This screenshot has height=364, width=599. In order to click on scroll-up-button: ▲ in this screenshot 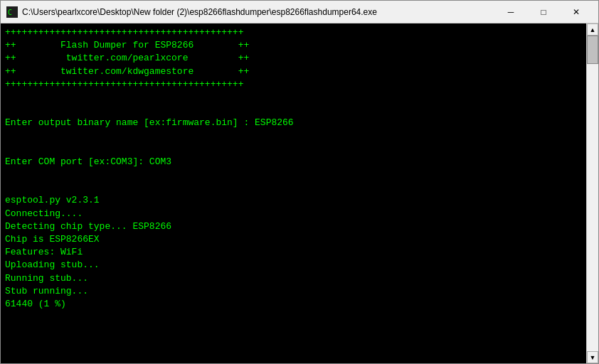, I will do `click(593, 30)`.